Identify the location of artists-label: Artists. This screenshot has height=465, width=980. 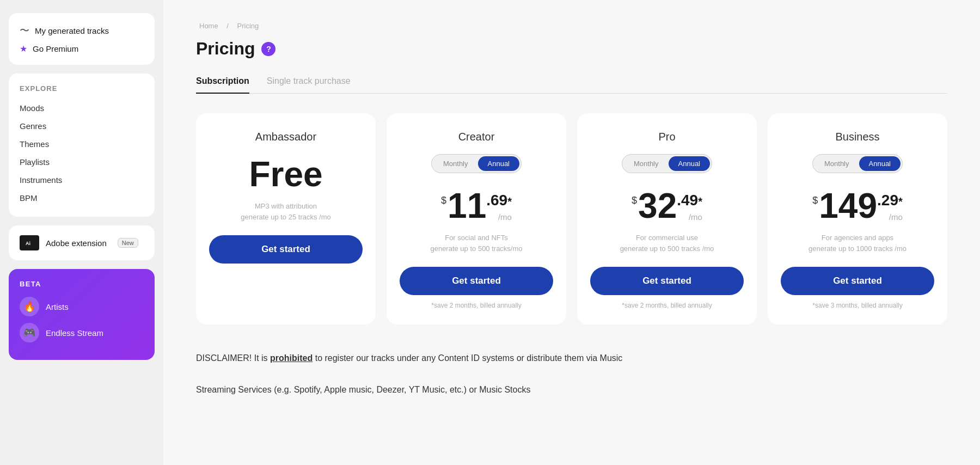
(57, 307).